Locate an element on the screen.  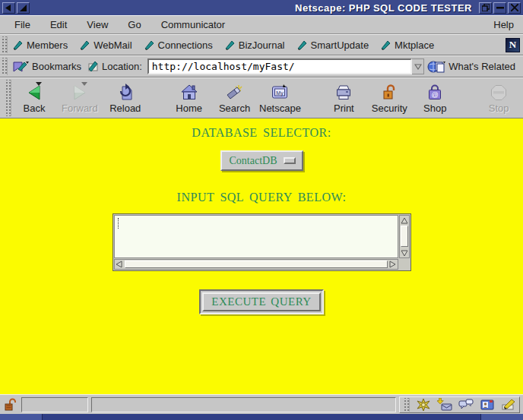
bookmarks-menu-button: Bookmarks is located at coordinates (47, 67).